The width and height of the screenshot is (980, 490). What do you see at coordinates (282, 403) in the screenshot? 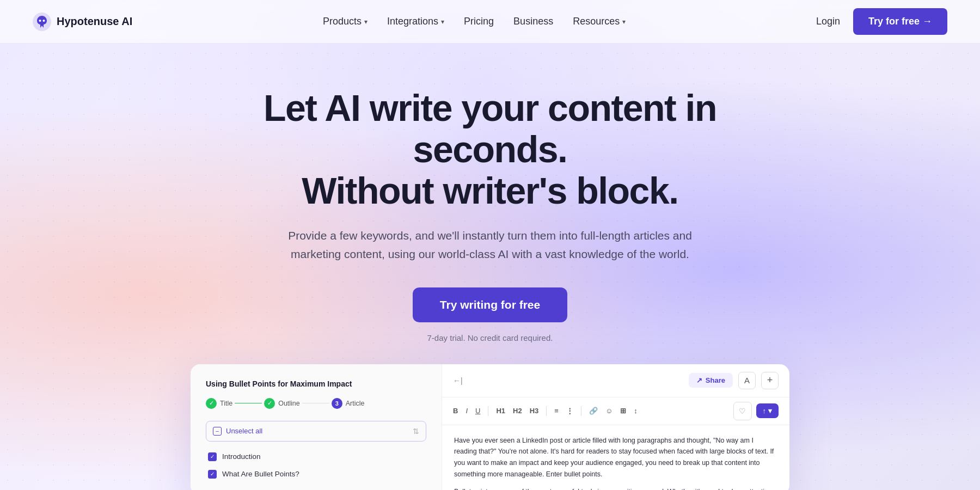
I see `step-outline: ✓ Outline` at bounding box center [282, 403].